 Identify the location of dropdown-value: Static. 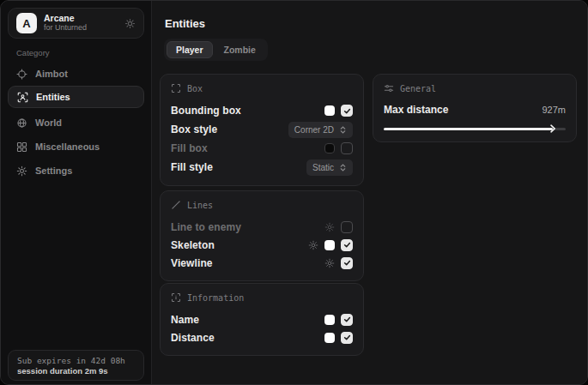
(323, 168).